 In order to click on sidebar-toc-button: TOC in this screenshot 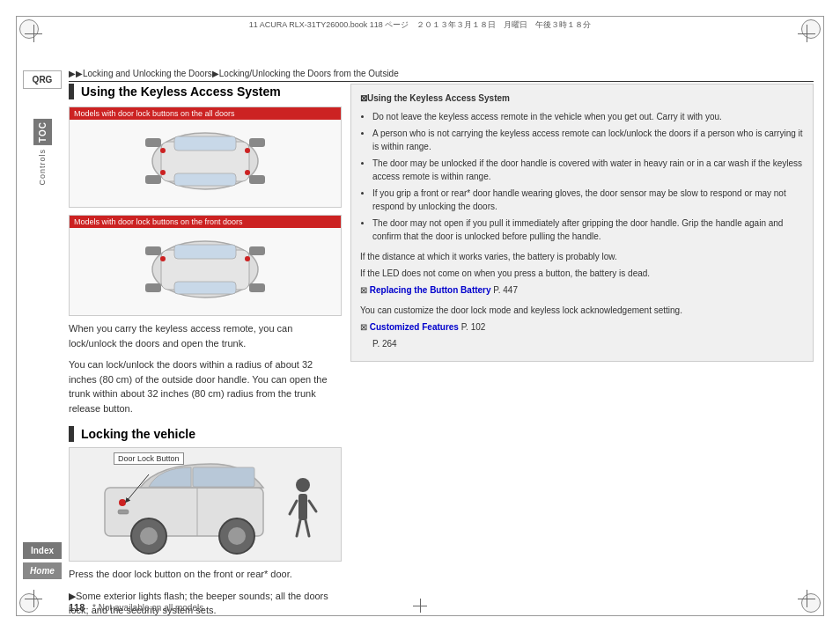, I will do `click(42, 132)`.